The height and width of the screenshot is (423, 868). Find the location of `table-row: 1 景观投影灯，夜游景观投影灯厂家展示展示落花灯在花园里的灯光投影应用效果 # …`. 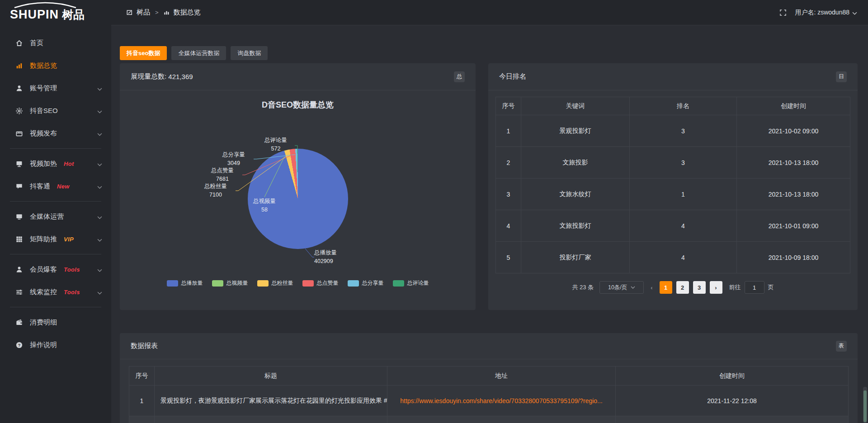

table-row: 1 景观投影灯，夜游景观投影灯厂家展示展示落花灯在花园里的灯光投影应用效果 # … is located at coordinates (489, 401).